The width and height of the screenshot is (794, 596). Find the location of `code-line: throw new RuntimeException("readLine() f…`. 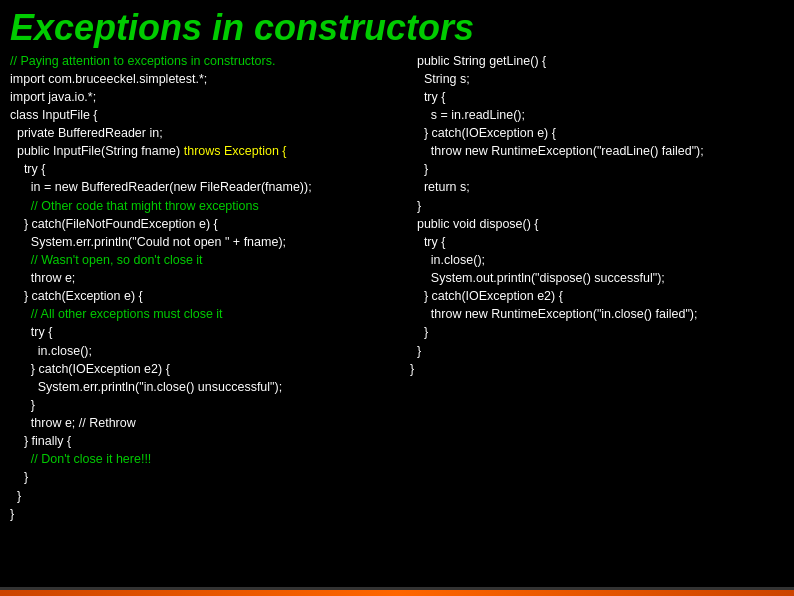

code-line: throw new RuntimeException("readLine() f… is located at coordinates (602, 151).